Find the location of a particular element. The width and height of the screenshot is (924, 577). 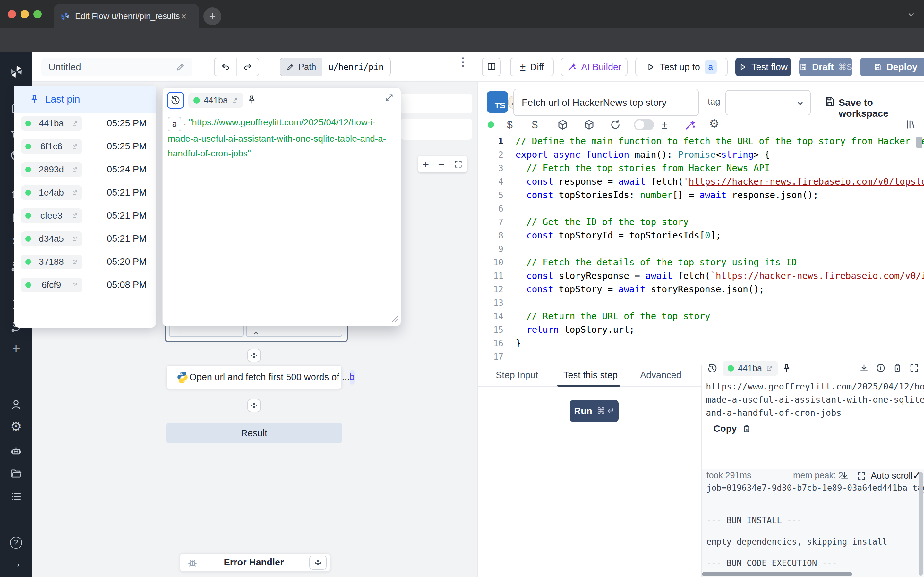

code-line: 17 is located at coordinates (701, 357).